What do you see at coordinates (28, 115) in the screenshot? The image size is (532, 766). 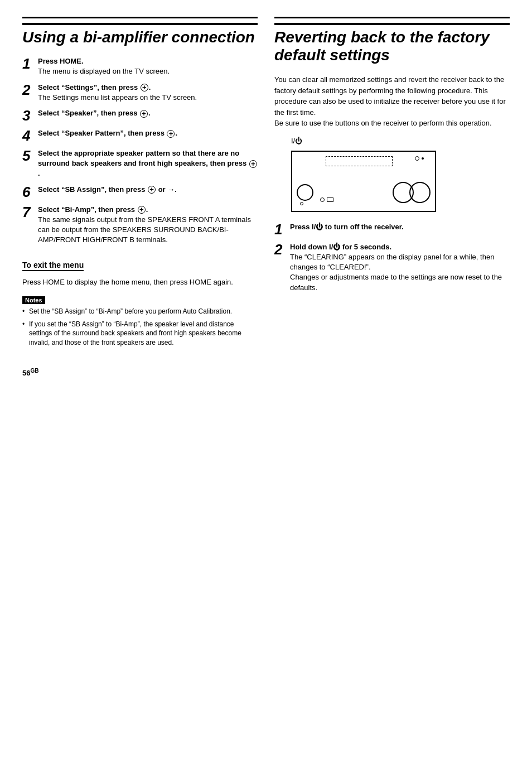 I see `step-number: 3` at bounding box center [28, 115].